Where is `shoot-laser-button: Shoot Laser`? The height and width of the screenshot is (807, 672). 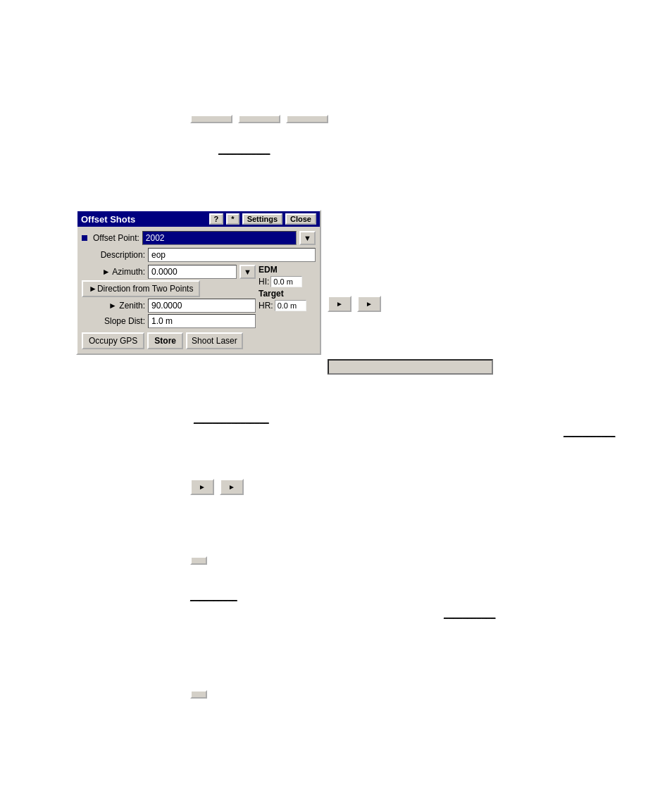 shoot-laser-button: Shoot Laser is located at coordinates (214, 341).